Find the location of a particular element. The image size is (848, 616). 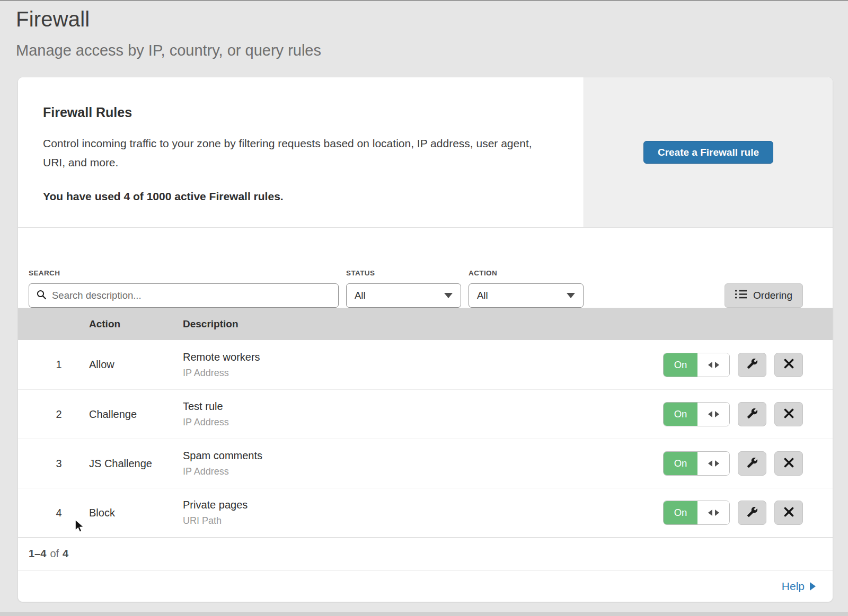

create-firewall-rule-button: Create a Firewall rule is located at coordinates (708, 153).